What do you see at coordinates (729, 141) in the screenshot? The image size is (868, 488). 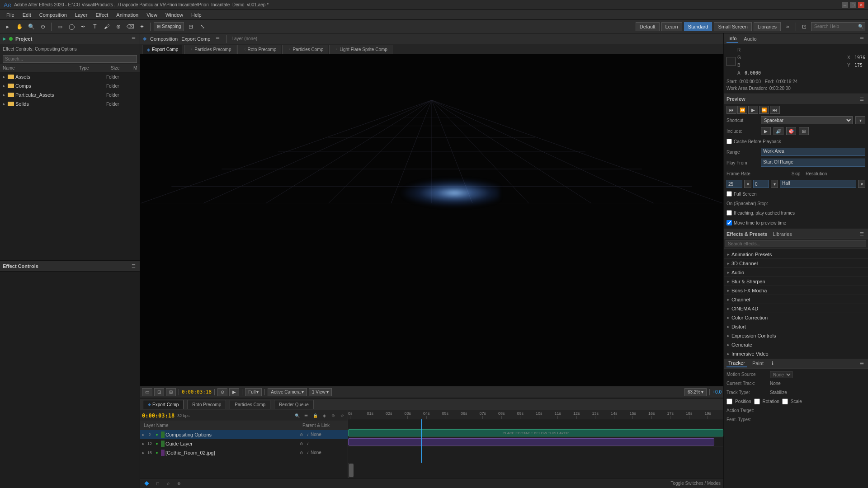 I see `cache-checkbox` at bounding box center [729, 141].